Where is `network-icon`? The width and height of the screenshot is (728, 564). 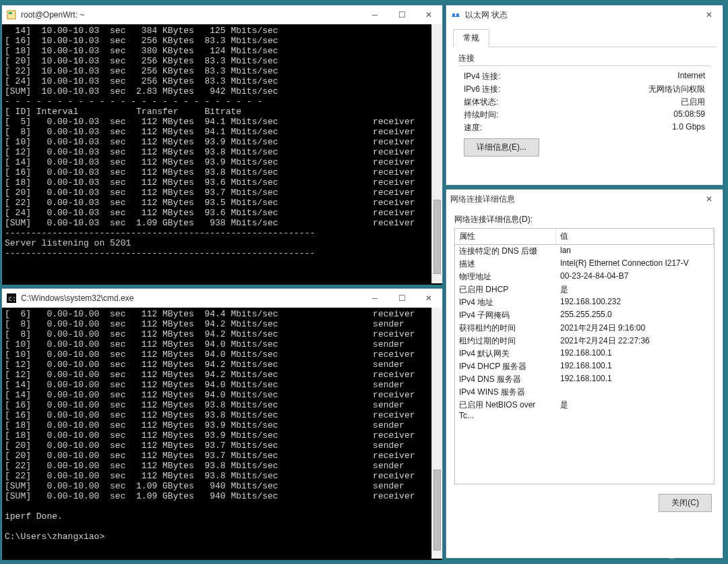
network-icon is located at coordinates (456, 15).